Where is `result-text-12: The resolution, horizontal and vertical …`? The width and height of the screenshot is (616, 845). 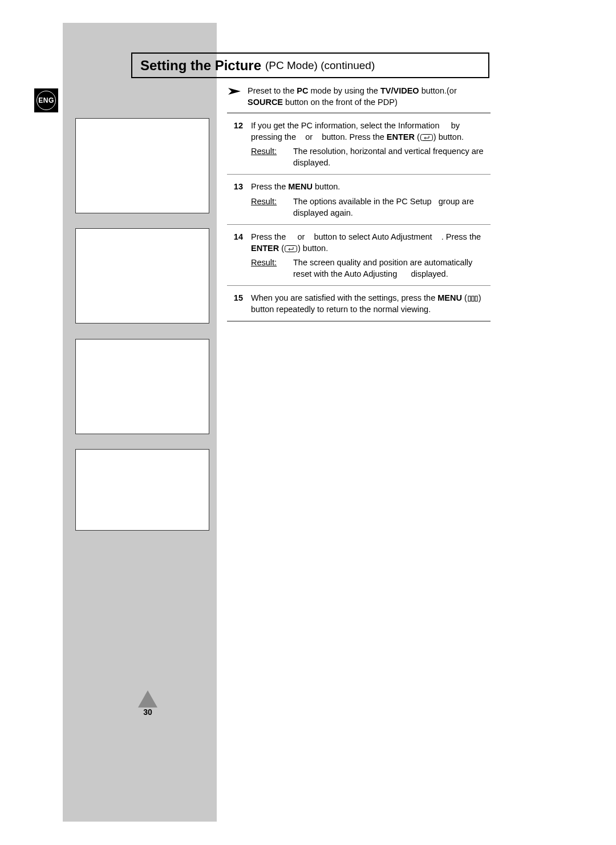
result-text-12: The resolution, horizontal and vertical … is located at coordinates (392, 157).